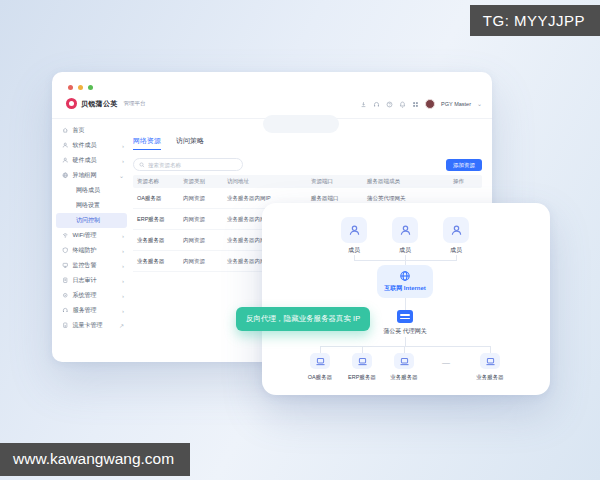  Describe the element at coordinates (406, 182) in the screenshot. I see `col-server-member: 服务器端成员` at that location.